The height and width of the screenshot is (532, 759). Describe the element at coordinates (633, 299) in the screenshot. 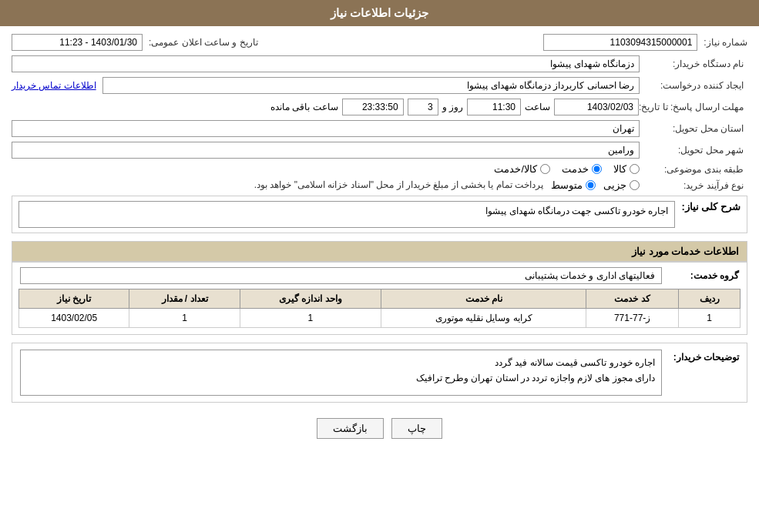

I see `col-service-code: کد خدمت` at that location.